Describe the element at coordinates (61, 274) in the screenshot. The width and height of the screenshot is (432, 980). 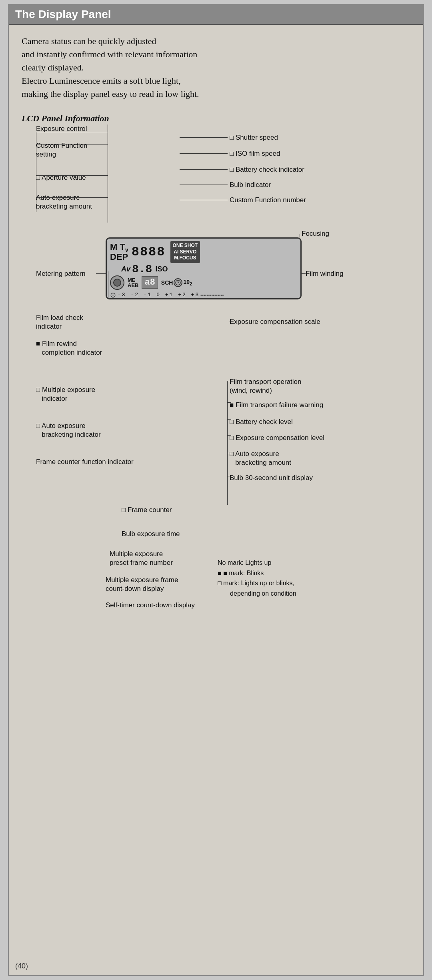
I see `label-metering-pattern: Metering pattern` at that location.